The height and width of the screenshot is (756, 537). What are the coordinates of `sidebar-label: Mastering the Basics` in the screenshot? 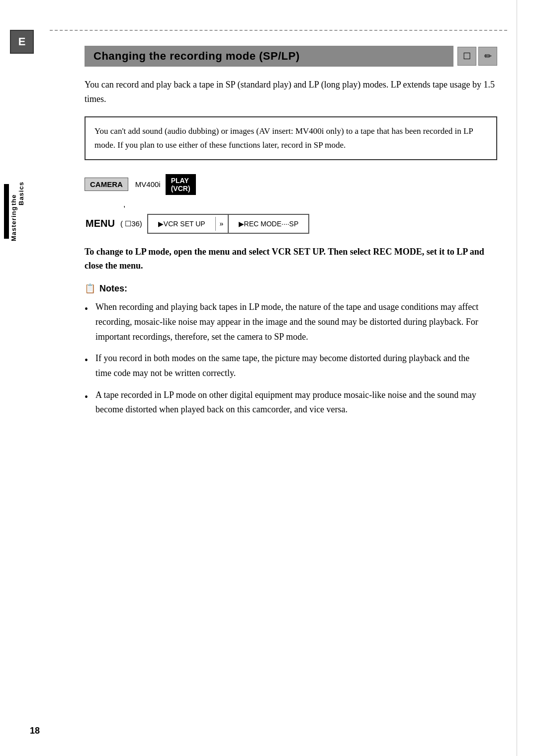 It's located at (14, 211).